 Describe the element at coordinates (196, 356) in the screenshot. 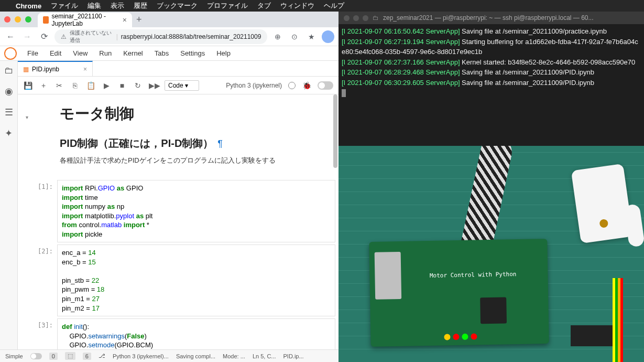

I see `status-save: Saving compl...` at that location.